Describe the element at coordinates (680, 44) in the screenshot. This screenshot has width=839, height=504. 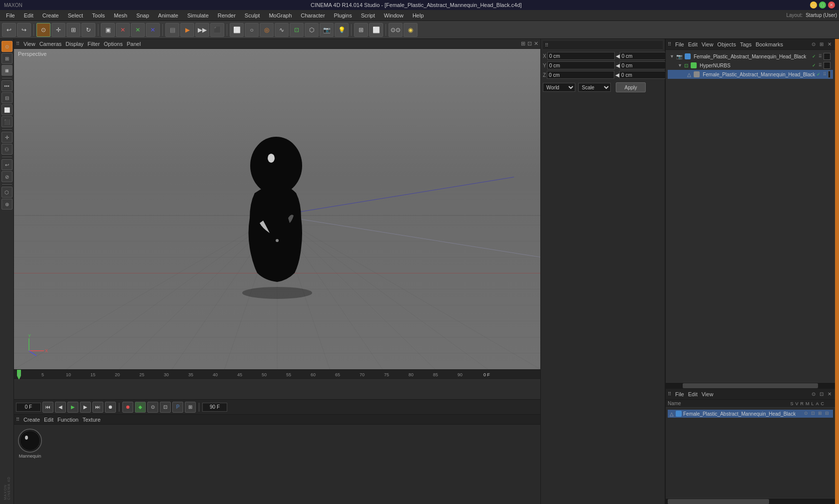
I see `scene-menu-file: File` at that location.